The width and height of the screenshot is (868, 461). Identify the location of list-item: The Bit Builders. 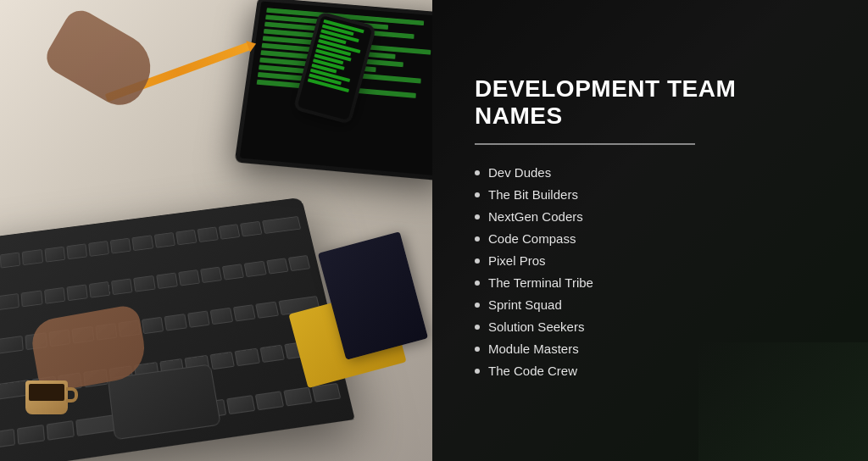
(650, 195).